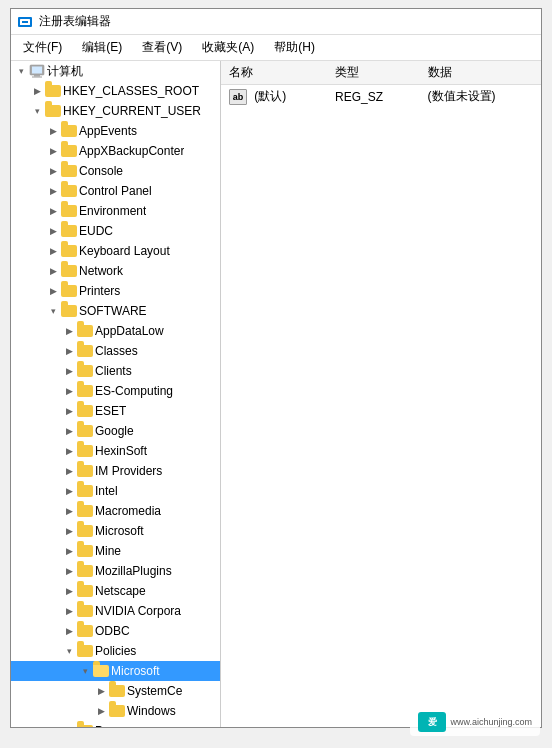  Describe the element at coordinates (42, 48) in the screenshot. I see `menu-file: 文件(F)` at that location.